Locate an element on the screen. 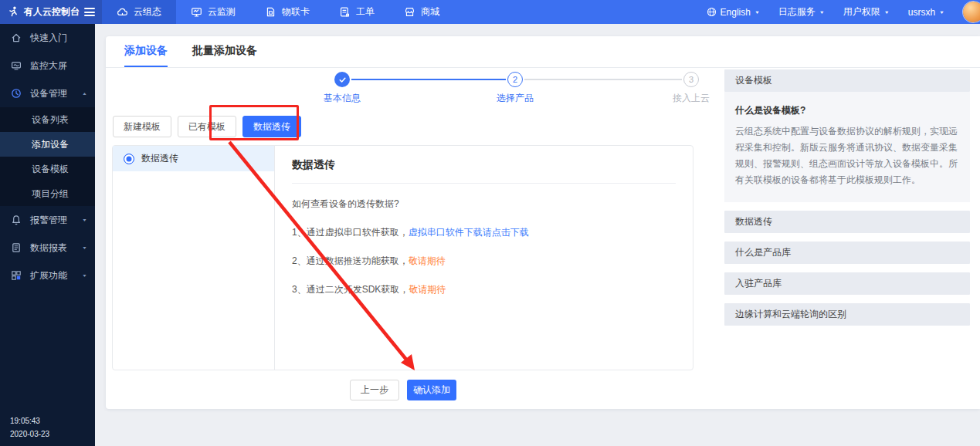 The width and height of the screenshot is (980, 446). list-item-data-passthrough: 数据透传 is located at coordinates (193, 159).